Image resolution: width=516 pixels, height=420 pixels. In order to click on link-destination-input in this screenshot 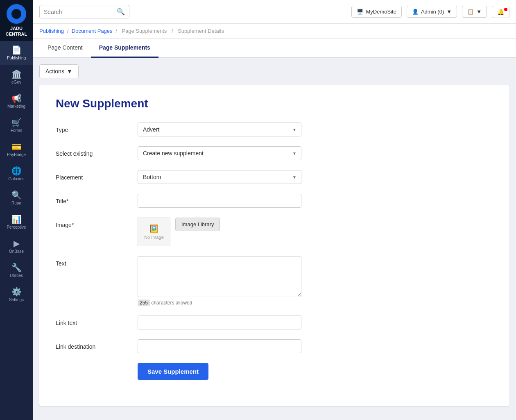, I will do `click(220, 346)`.